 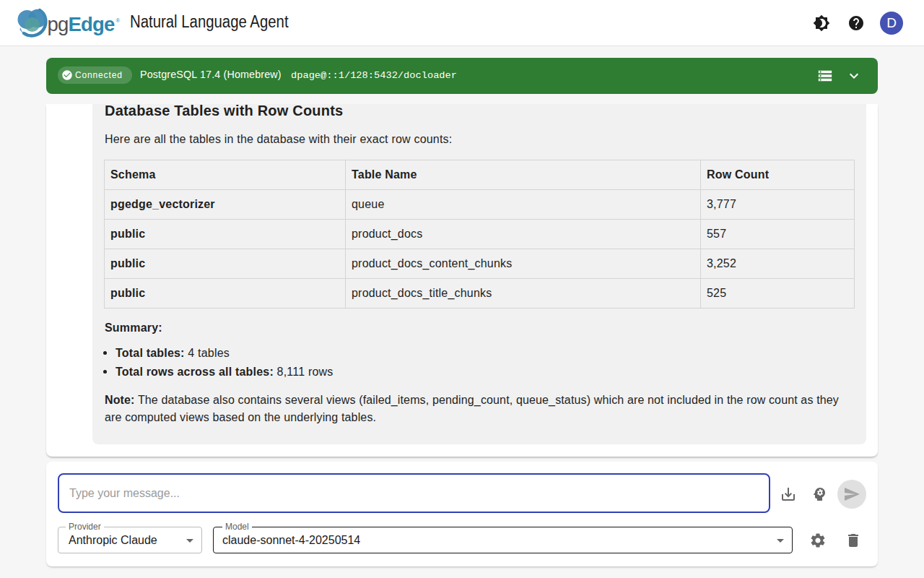 What do you see at coordinates (58, 25) in the screenshot?
I see `svg-text: pg` at bounding box center [58, 25].